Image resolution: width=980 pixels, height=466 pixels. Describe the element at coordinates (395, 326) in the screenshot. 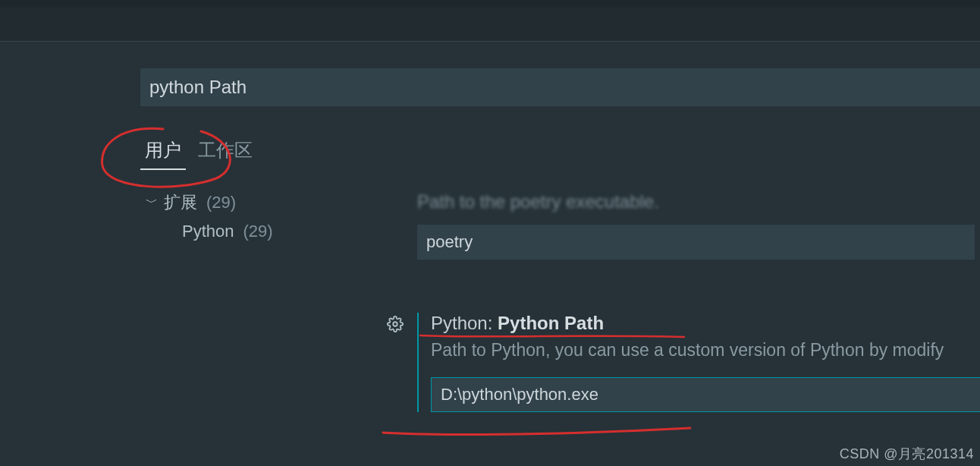

I see `setting-gear-button` at that location.